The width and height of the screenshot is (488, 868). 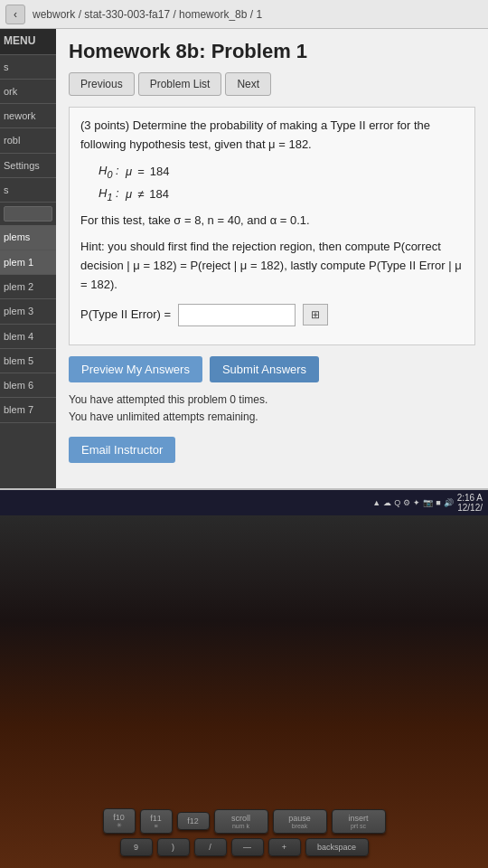 What do you see at coordinates (15, 14) in the screenshot?
I see `back-icon: ‹` at bounding box center [15, 14].